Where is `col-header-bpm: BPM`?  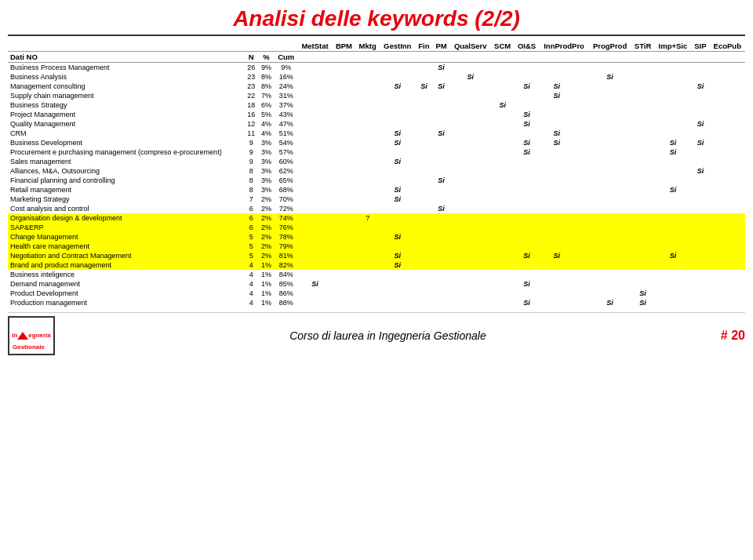
col-header-bpm: BPM is located at coordinates (344, 46).